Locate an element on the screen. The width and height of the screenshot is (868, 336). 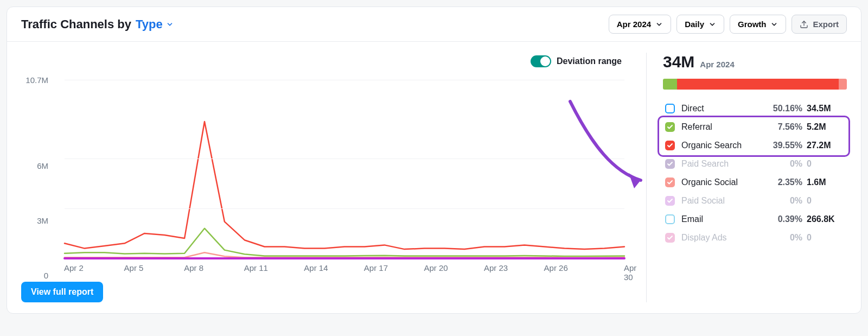
legend-value: 266.8K is located at coordinates (826, 219).